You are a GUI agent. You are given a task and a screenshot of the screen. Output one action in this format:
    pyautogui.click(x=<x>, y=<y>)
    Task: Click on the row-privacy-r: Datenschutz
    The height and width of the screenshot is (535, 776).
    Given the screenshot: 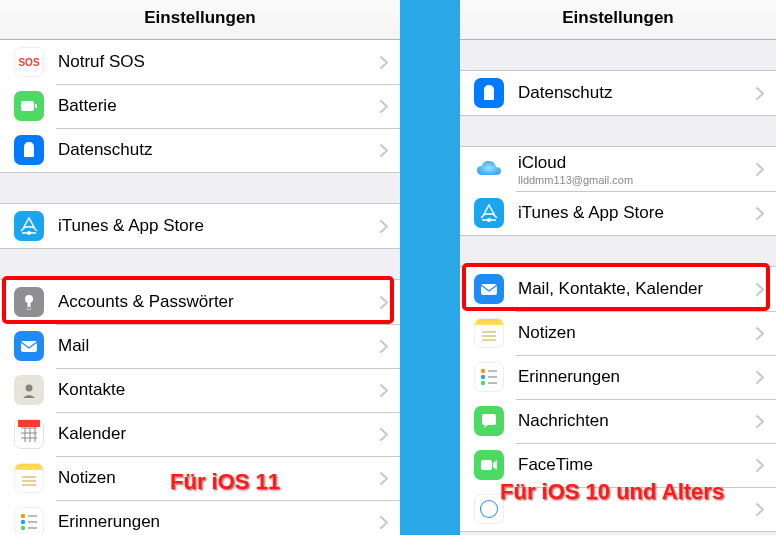 What is the action you would take?
    pyautogui.click(x=618, y=93)
    